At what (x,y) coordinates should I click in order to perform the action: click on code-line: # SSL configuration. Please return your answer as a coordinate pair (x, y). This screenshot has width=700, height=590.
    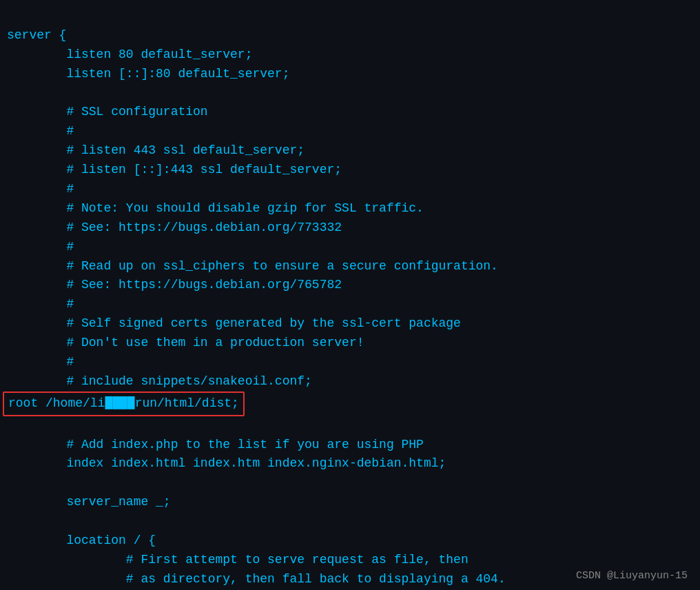
    Looking at the image, I should click on (353, 112).